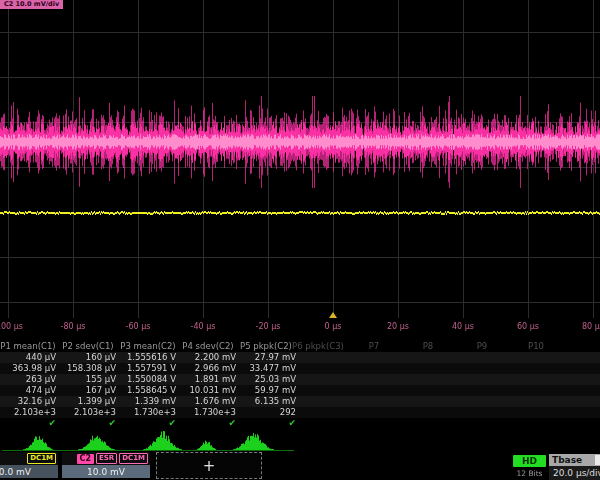  I want to click on measure-cell: 440 µV, so click(28, 358).